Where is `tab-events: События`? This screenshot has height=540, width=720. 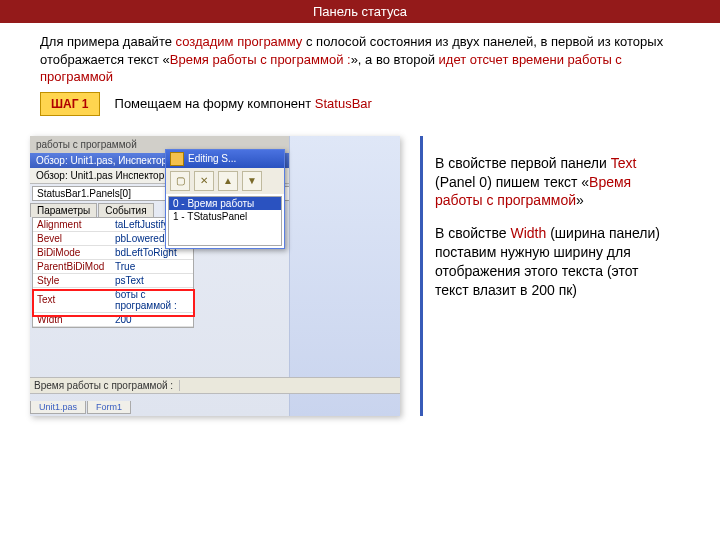
tab-events: События is located at coordinates (126, 210).